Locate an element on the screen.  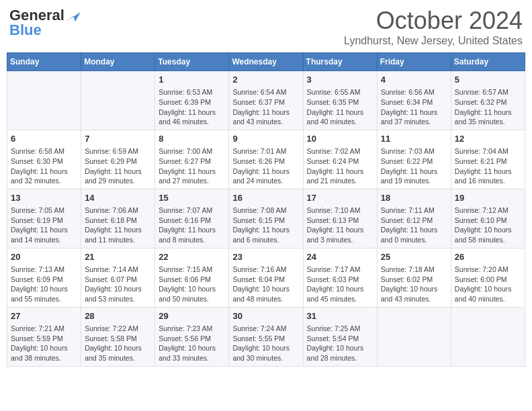
calendar-cell: 20Sunrise: 7:13 AM Sunset: 6:09 PM Dayli… is located at coordinates (44, 277).